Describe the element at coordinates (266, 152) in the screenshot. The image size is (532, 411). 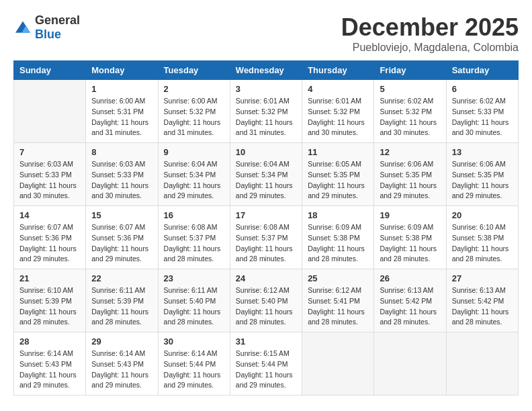
I see `day-number: 10` at that location.